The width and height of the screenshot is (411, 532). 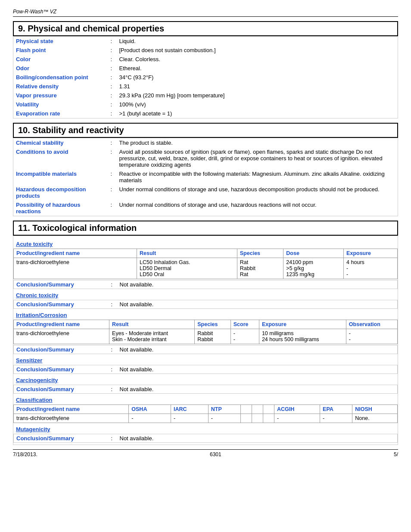 I want to click on table-row: Boiling/condensation point : 34°C (93.2°…, so click(x=206, y=78).